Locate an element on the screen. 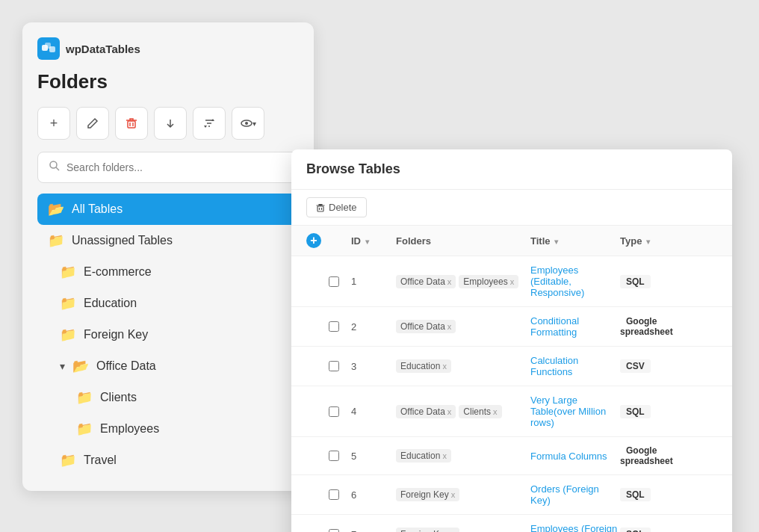  col-header-type: Type ▾ is located at coordinates (669, 241).